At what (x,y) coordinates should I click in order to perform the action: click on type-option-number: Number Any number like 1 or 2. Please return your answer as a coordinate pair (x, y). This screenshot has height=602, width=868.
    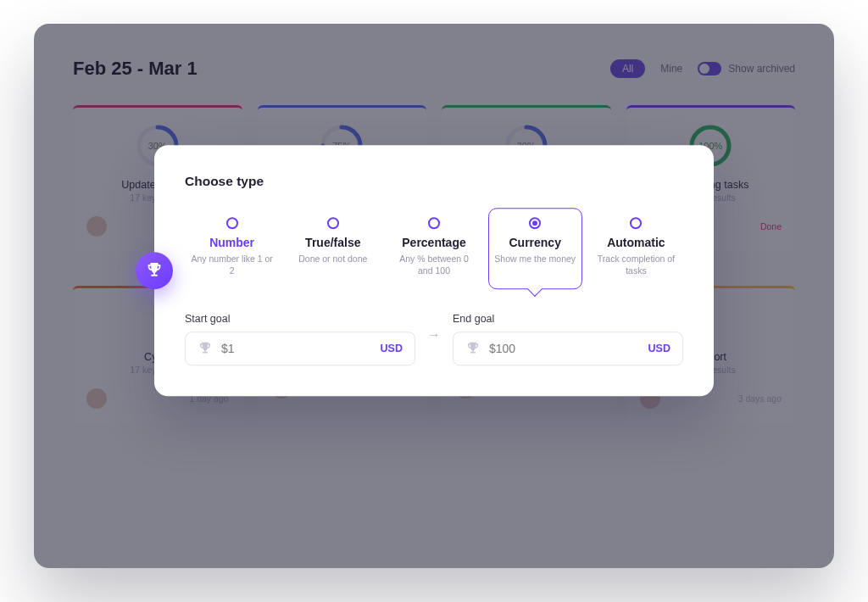
    Looking at the image, I should click on (232, 248).